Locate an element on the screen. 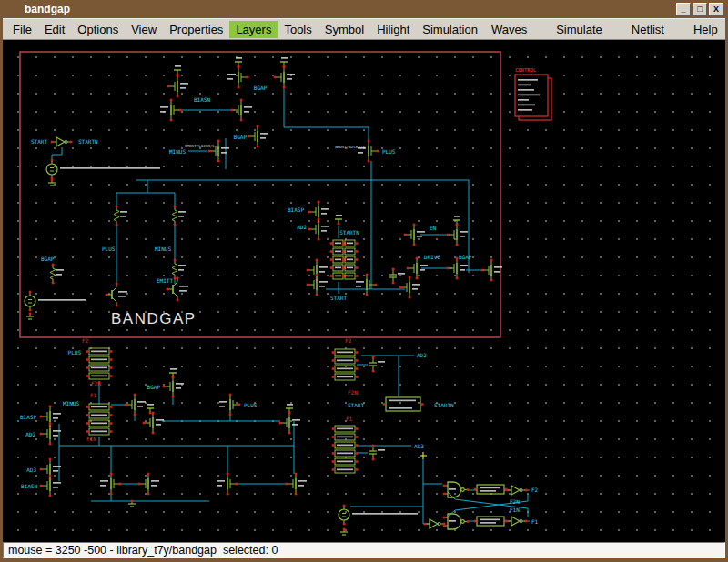  bjt-symbol is located at coordinates (116, 295).